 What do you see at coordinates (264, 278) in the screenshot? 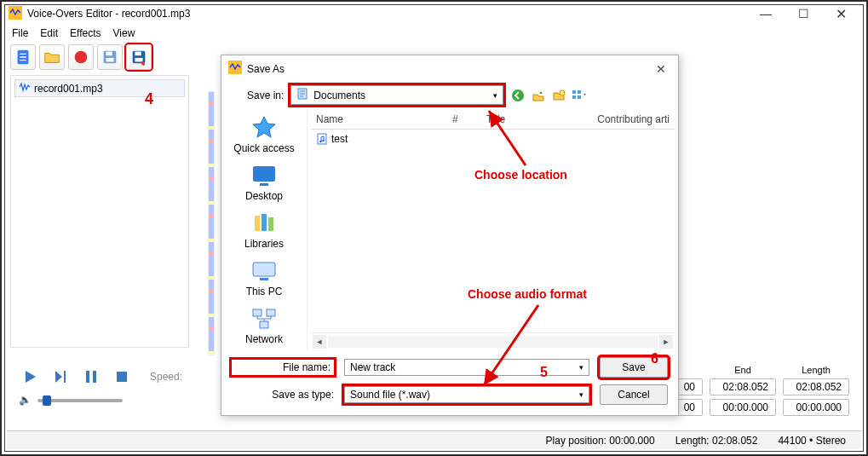
I see `place-this-pc: This PC` at bounding box center [264, 278].